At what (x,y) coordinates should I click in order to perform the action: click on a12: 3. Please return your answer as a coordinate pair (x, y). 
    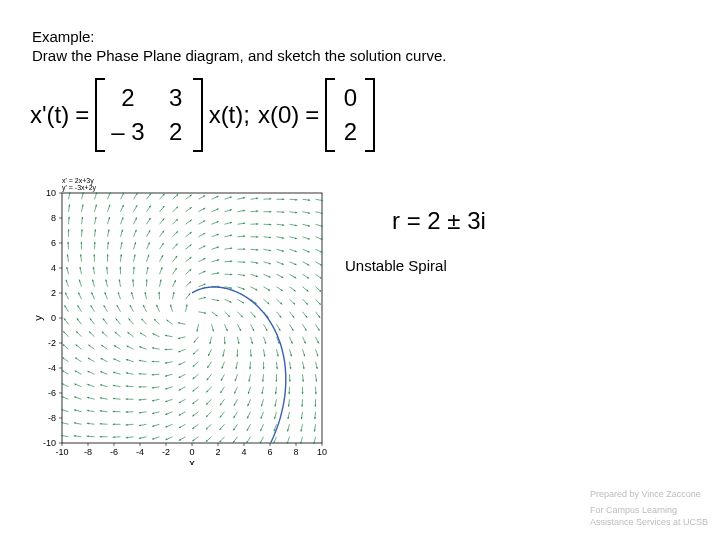
    Looking at the image, I should click on (176, 98).